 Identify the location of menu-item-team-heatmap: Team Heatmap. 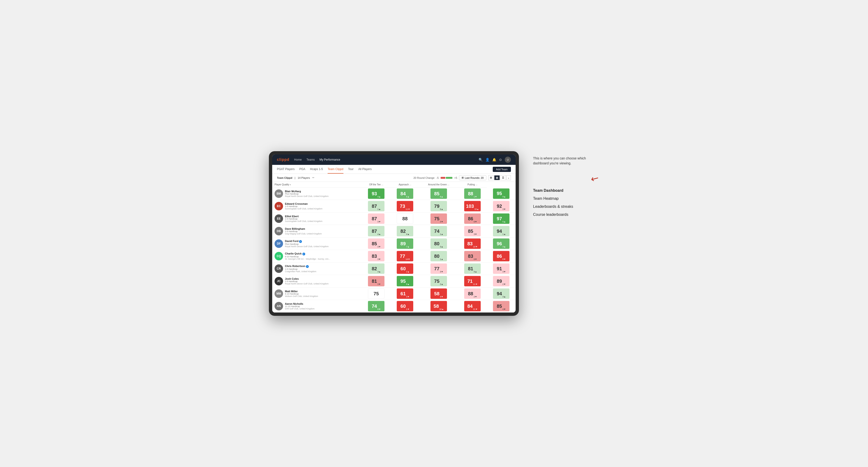
(566, 199).